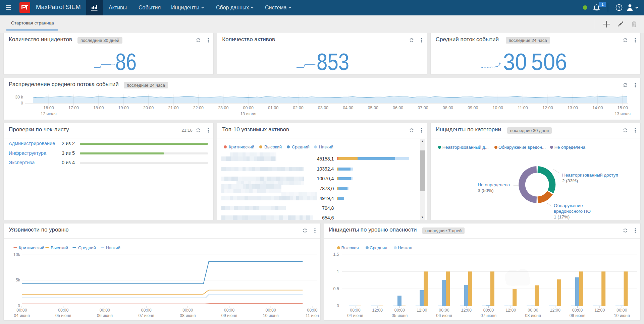 Image resolution: width=644 pixels, height=324 pixels. I want to click on svg-text: 06:00, so click(398, 108).